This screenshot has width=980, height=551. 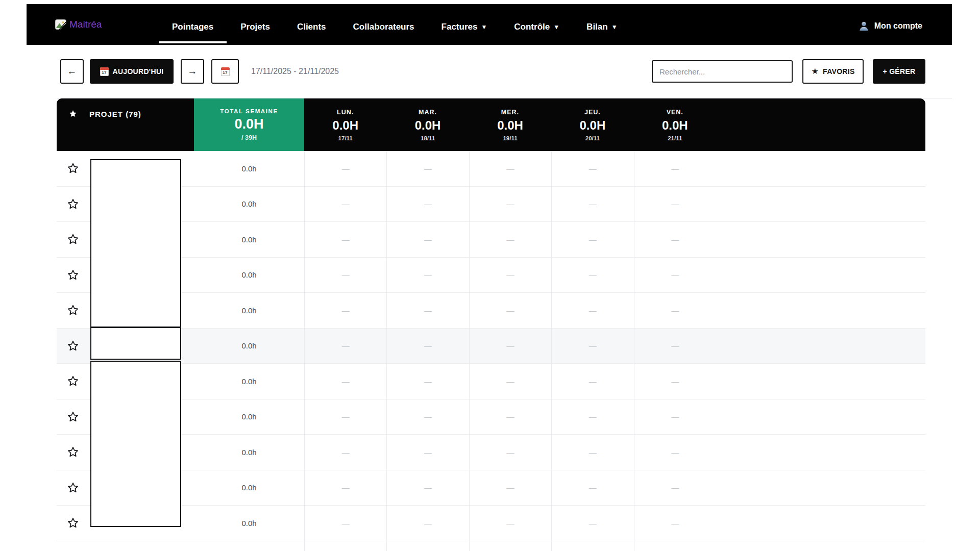 I want to click on account-menu: Mon compte, so click(x=890, y=24).